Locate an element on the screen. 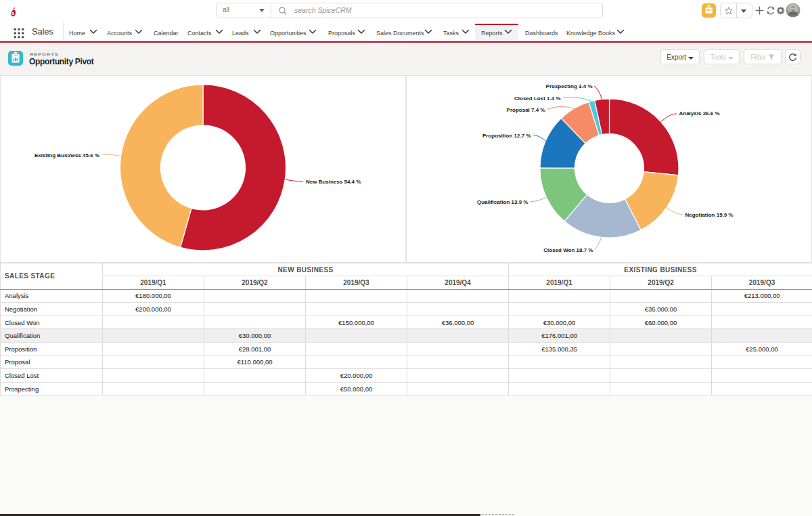  svg-text: s is located at coordinates (13, 14).